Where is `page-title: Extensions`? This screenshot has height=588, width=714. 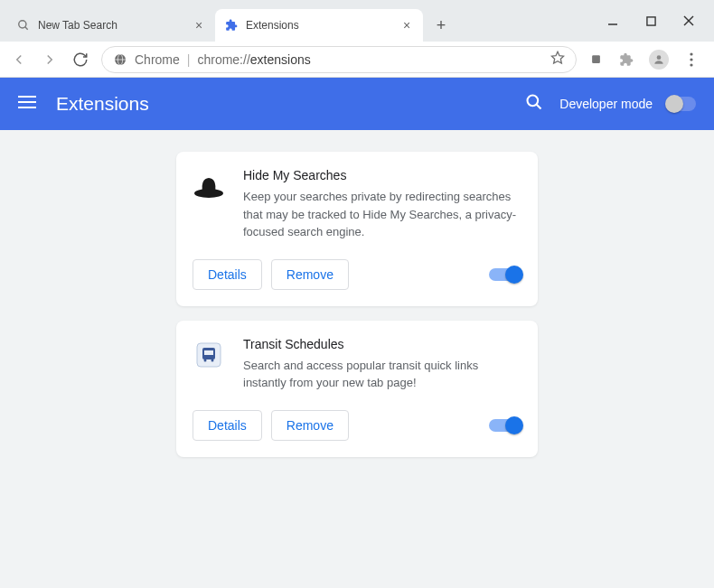 page-title: Extensions is located at coordinates (291, 104).